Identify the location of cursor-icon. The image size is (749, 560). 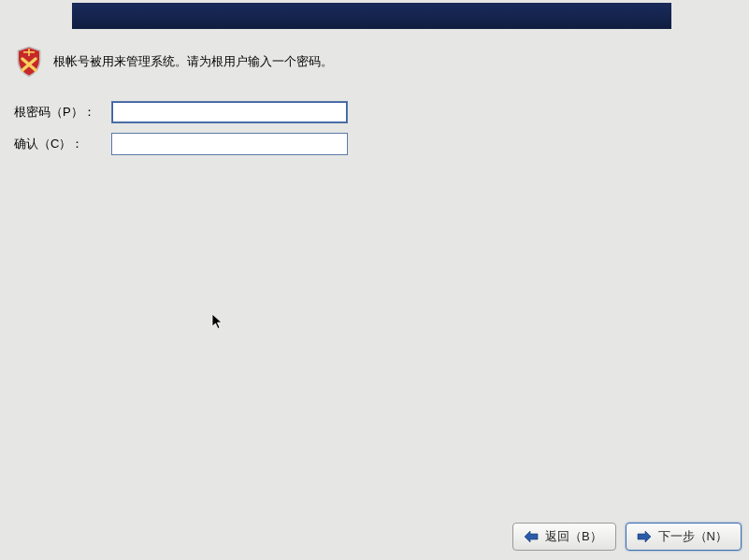
(218, 322).